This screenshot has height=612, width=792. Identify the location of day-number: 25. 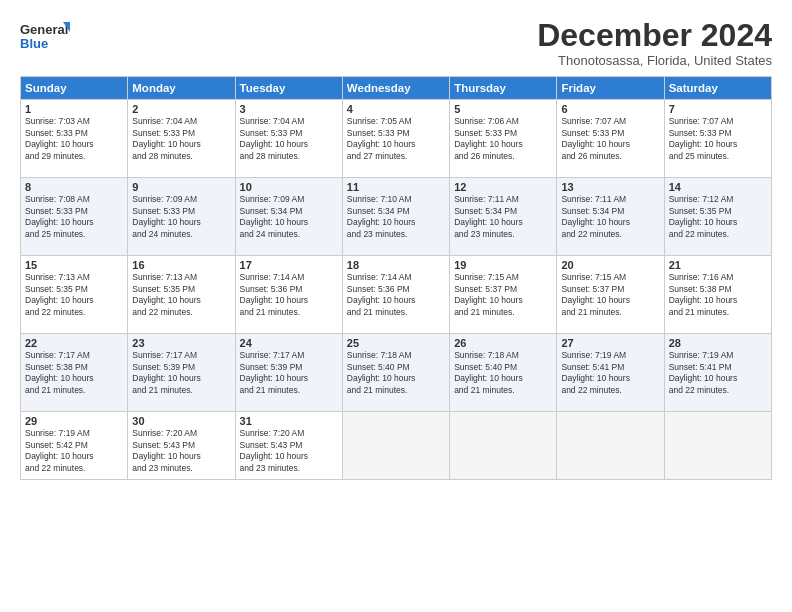
(396, 343).